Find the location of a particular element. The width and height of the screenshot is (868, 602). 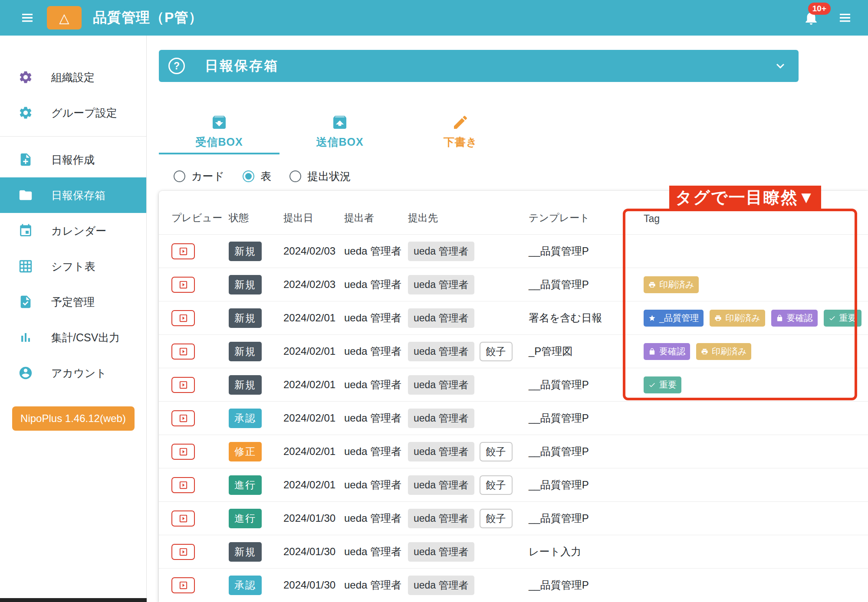

sidebar-item-3: 日報作成 is located at coordinates (73, 160).